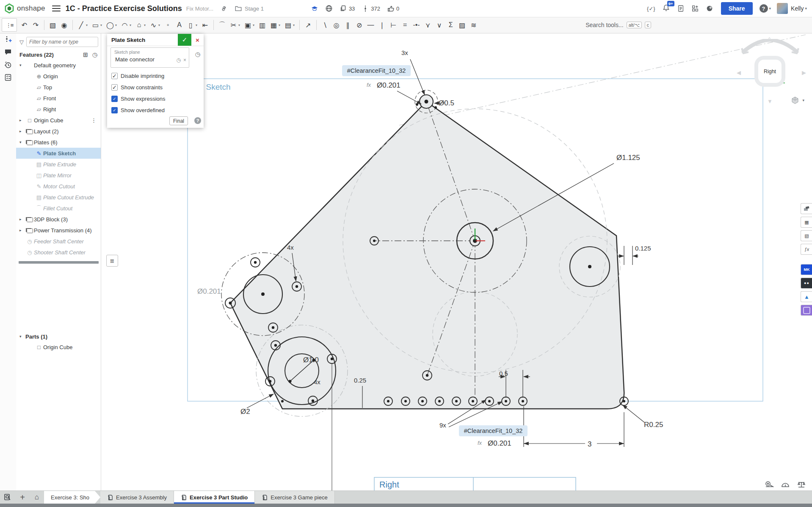 The height and width of the screenshot is (507, 812). Describe the element at coordinates (764, 8) in the screenshot. I see `help-button: ?` at that location.